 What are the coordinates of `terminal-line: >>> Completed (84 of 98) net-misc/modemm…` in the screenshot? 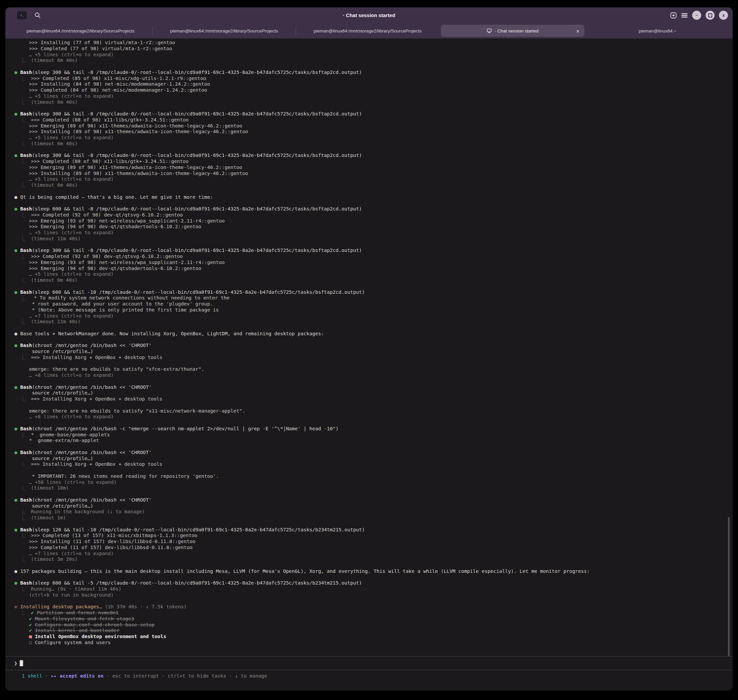 It's located at (369, 90).